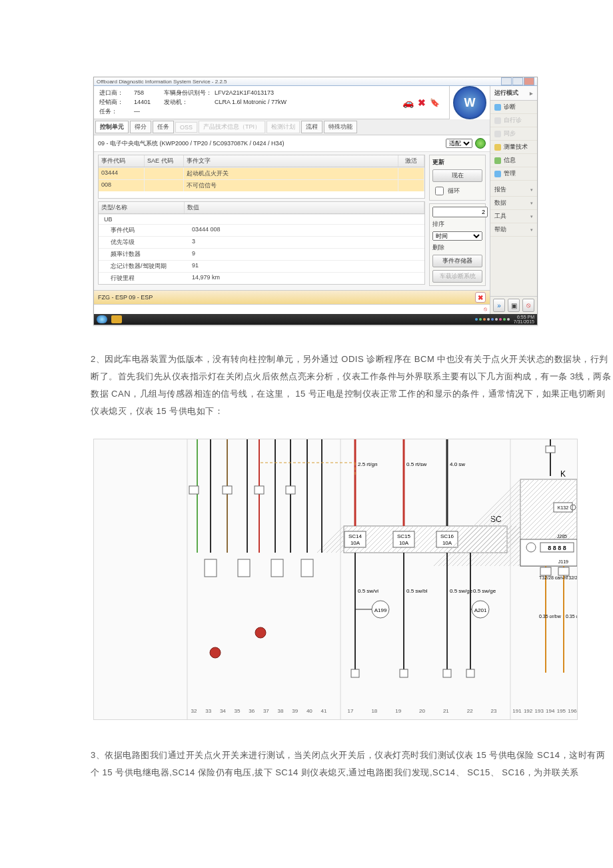 The image size is (613, 868). Describe the element at coordinates (252, 711) in the screenshot. I see `svg-text: 36` at that location.